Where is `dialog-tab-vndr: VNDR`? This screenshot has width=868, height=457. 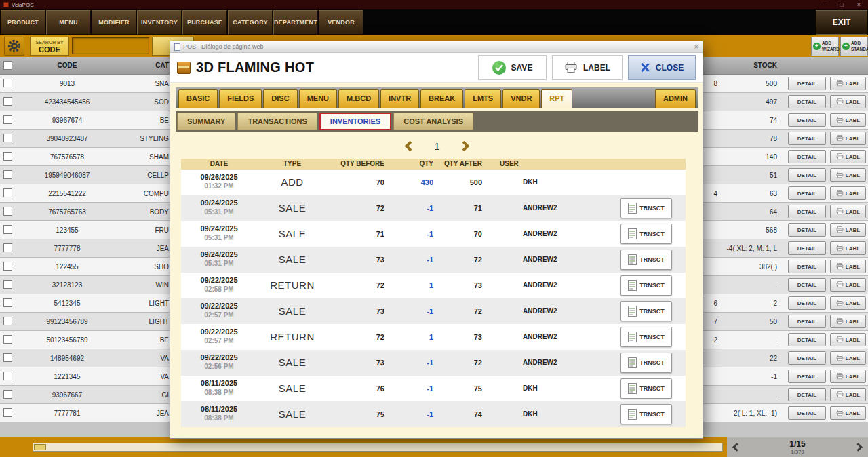 dialog-tab-vndr: VNDR is located at coordinates (521, 99).